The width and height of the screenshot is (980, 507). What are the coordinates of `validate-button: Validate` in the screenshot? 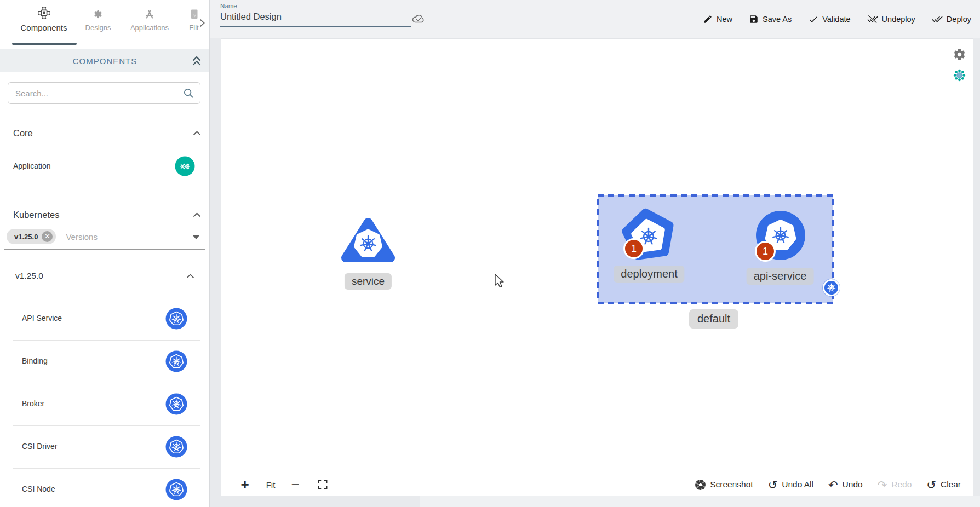 It's located at (829, 20).